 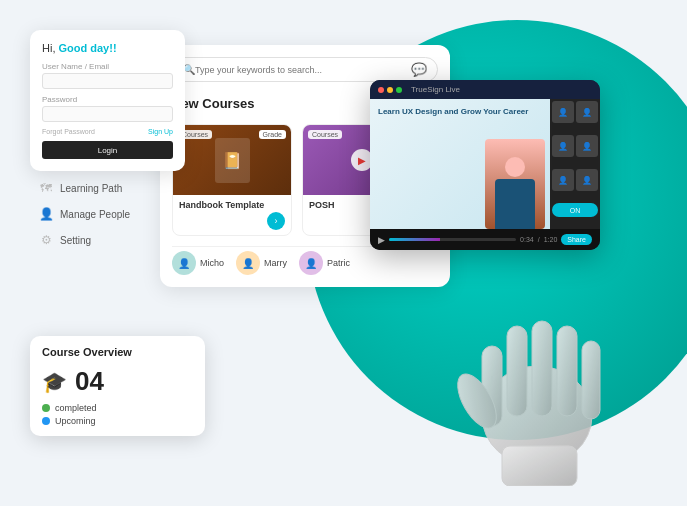 What do you see at coordinates (68, 132) in the screenshot?
I see `forgot-label: Forgot Password` at bounding box center [68, 132].